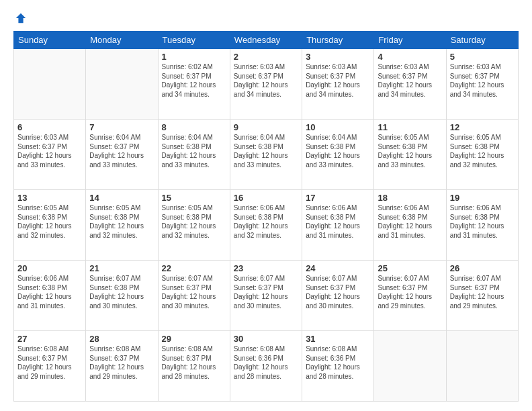 This screenshot has height=411, width=532. Describe the element at coordinates (266, 85) in the screenshot. I see `calendar-cell: 2Sunrise: 6:03 AMSunset: 6:37 PMDaylight…` at that location.